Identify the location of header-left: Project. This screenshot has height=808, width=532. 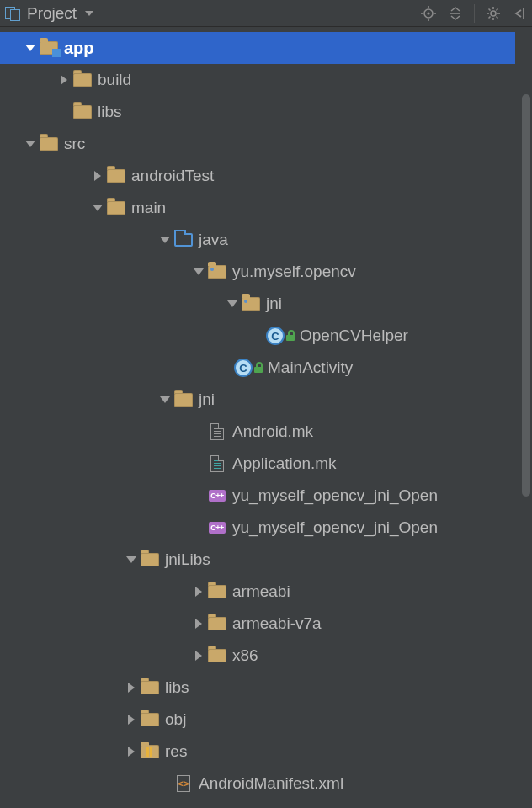
(212, 13).